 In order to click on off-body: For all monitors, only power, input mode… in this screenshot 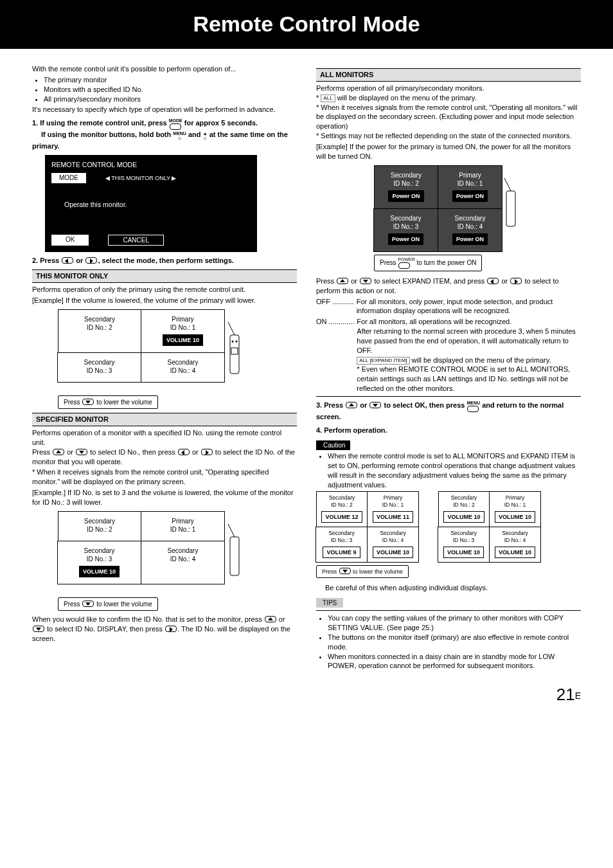, I will do `click(468, 307)`.